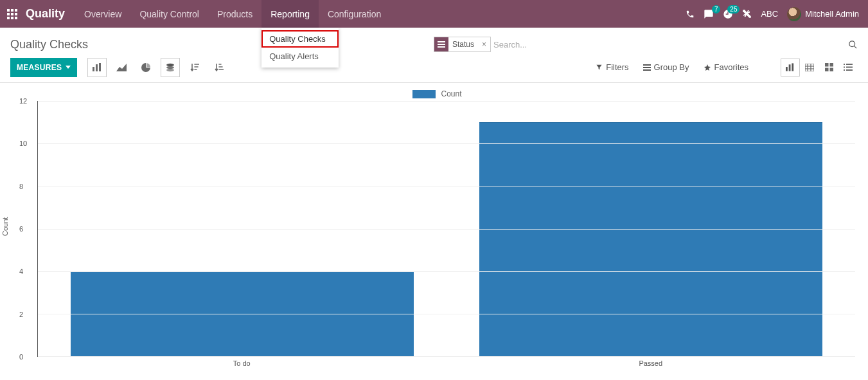 This screenshot has width=868, height=380. What do you see at coordinates (219, 68) in the screenshot?
I see `sort-asc-button` at bounding box center [219, 68].